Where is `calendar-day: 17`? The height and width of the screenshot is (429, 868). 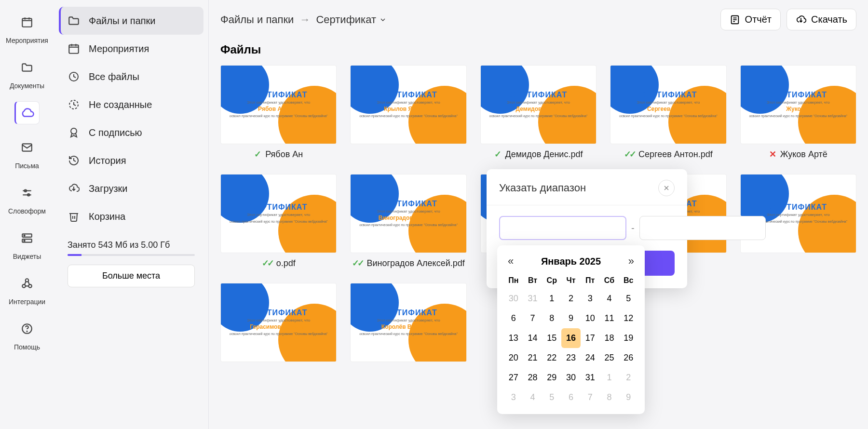
calendar-day: 17 is located at coordinates (590, 338).